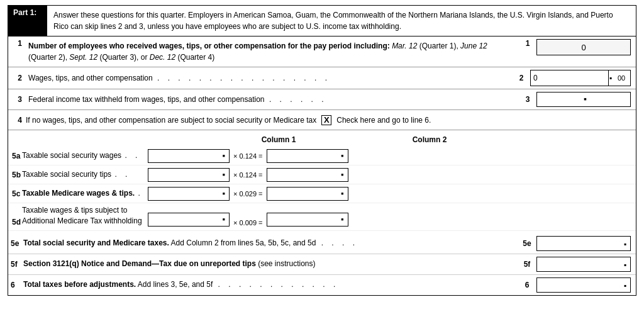  Describe the element at coordinates (17, 43) in the screenshot. I see `line1-number: 1` at that location.